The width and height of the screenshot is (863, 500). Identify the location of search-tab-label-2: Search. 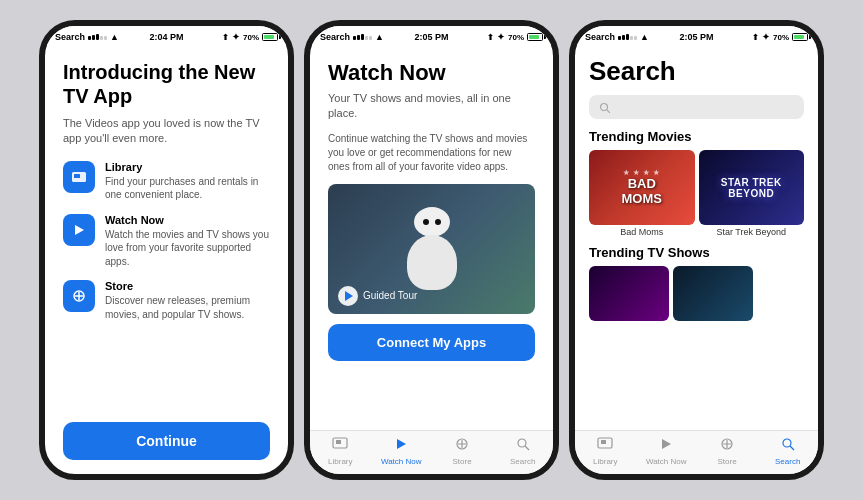
(522, 462).